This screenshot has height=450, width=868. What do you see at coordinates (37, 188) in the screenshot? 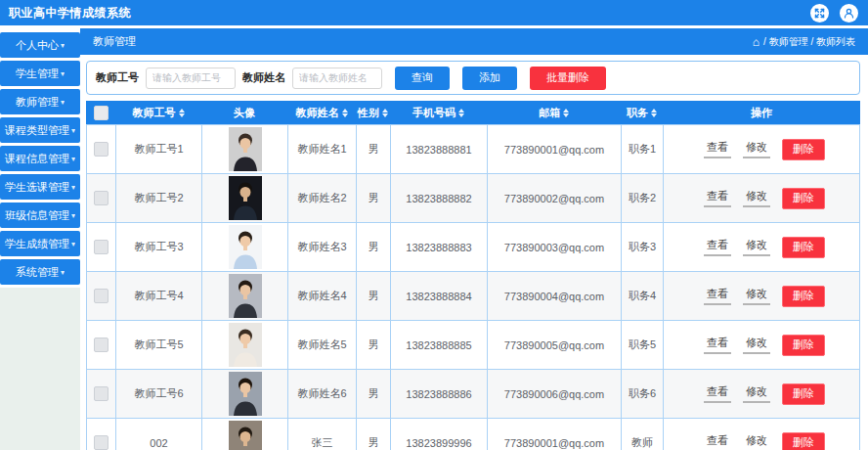
I see `sidebar-item-label: 学生选课管理` at bounding box center [37, 188].